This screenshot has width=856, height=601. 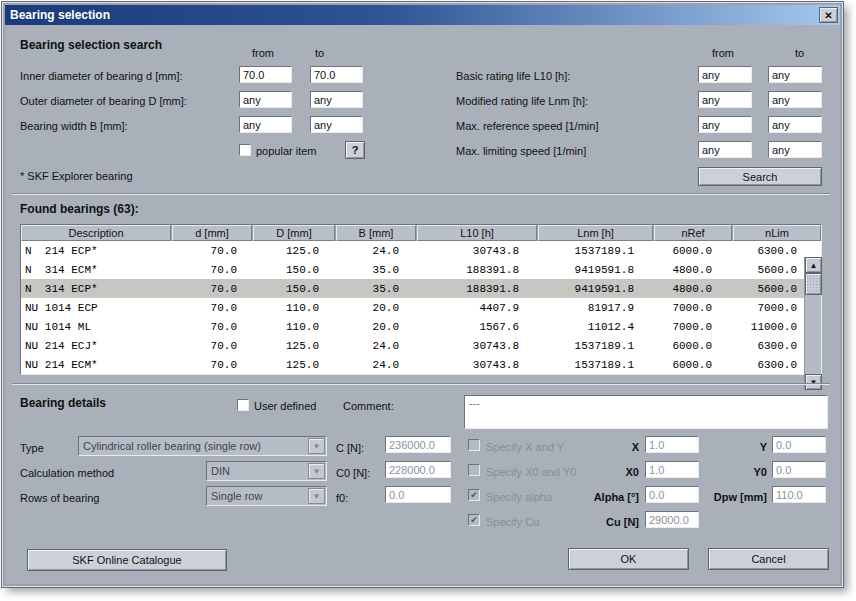 I want to click on outer-diameter-to-input, so click(x=336, y=100).